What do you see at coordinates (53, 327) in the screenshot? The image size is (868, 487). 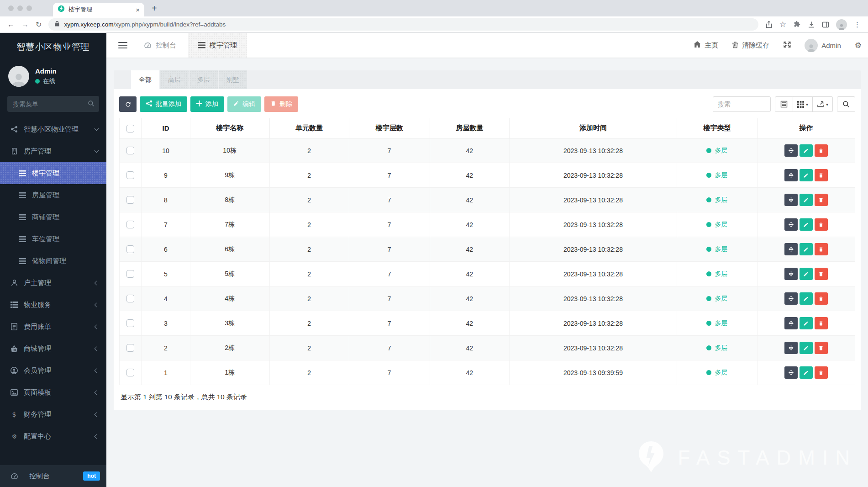 I see `sidebar-item: 费用账单` at bounding box center [53, 327].